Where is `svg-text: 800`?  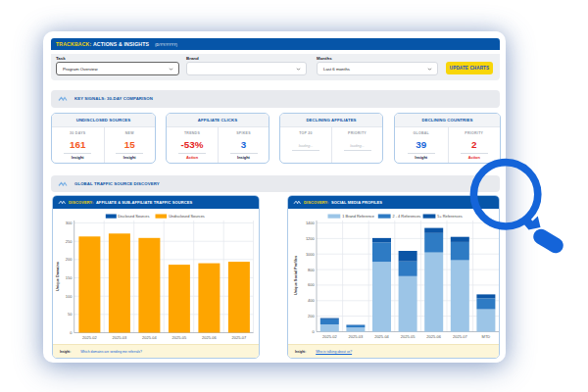 svg-text: 800 is located at coordinates (312, 270).